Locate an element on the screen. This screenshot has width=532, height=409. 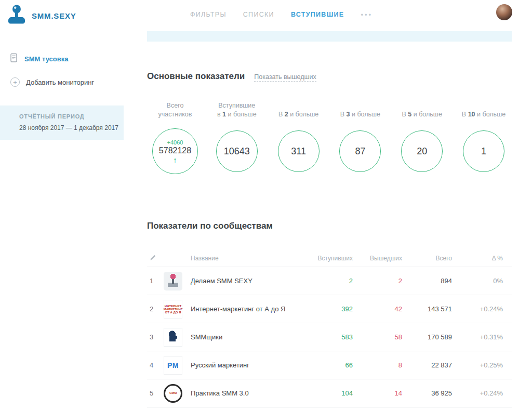
table-row: 1 Делаем SMM SEXY 2 2 894 0% is located at coordinates (329, 281).